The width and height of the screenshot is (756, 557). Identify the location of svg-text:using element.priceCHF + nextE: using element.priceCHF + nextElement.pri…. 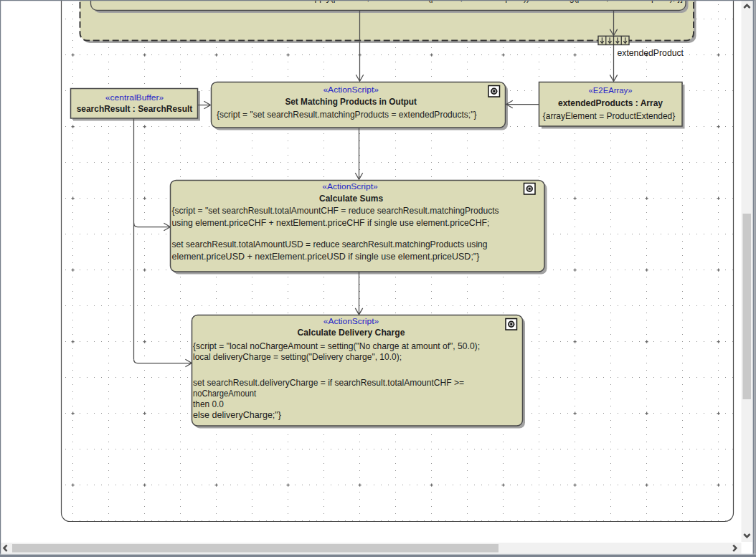
(331, 223).